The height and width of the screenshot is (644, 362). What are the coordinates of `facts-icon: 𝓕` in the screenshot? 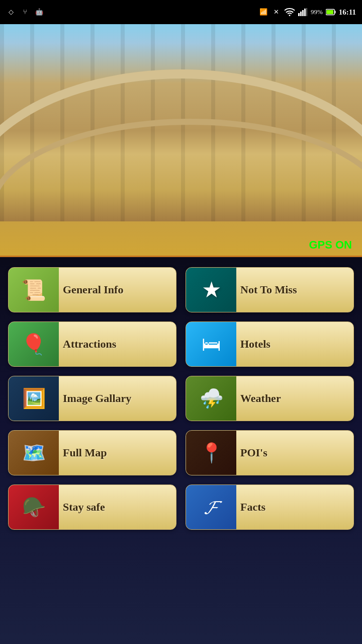 It's located at (211, 507).